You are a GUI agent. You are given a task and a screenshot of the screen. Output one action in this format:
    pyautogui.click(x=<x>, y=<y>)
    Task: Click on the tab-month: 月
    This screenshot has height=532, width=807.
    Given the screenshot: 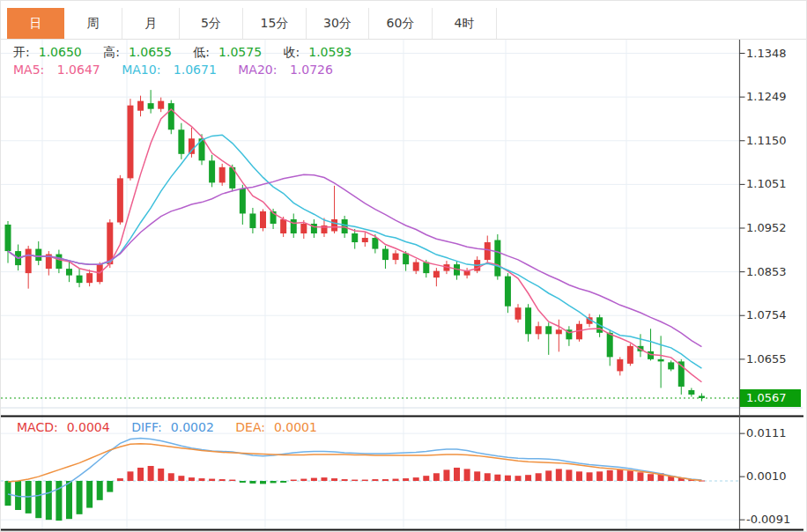 What is the action you would take?
    pyautogui.click(x=152, y=23)
    